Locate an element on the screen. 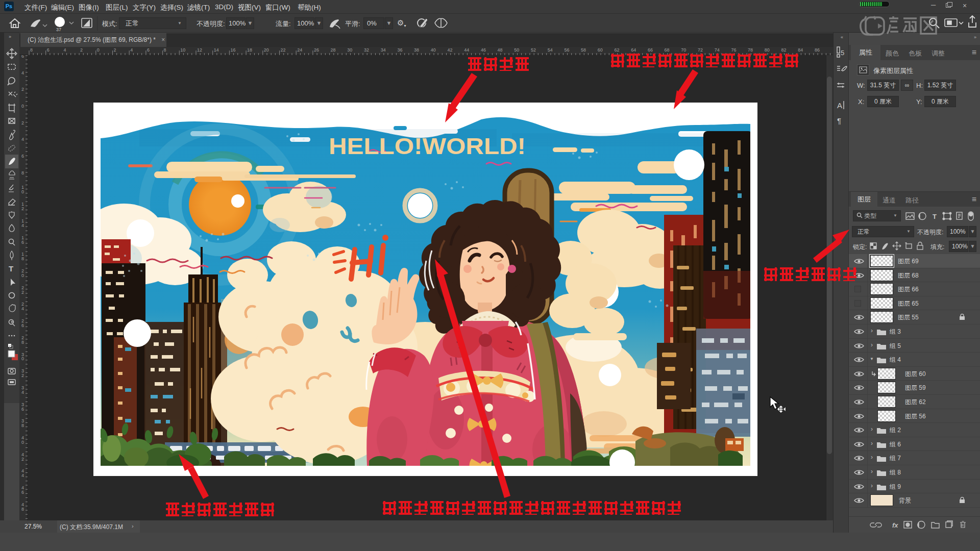 This screenshot has height=551, width=980. svg-text: 22 is located at coordinates (283, 50).